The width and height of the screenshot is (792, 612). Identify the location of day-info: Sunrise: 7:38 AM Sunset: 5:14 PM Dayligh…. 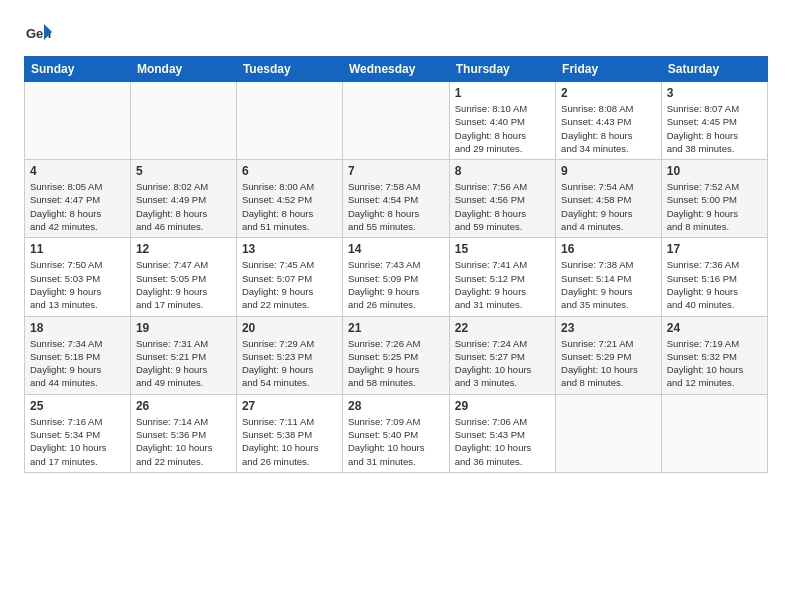
(608, 284).